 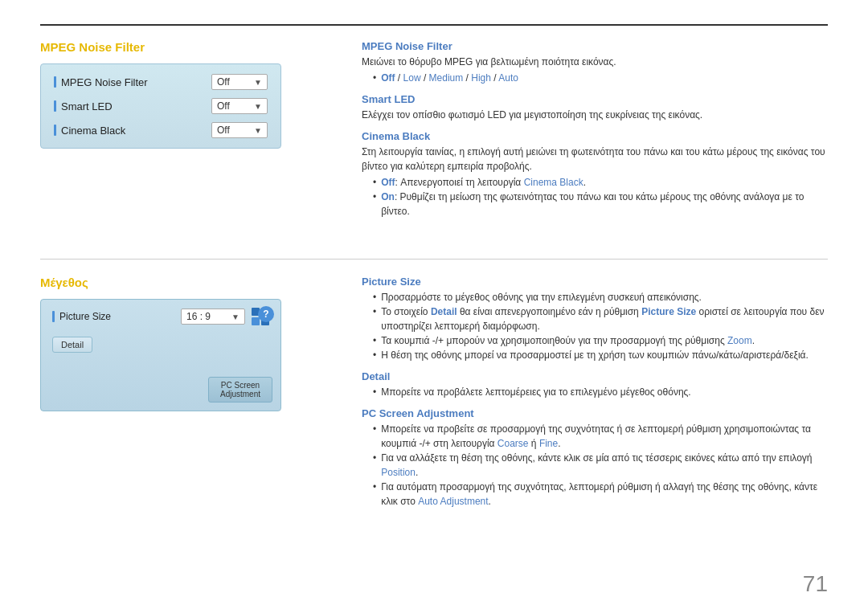 What do you see at coordinates (133, 106) in the screenshot?
I see `ui-label-smart-led: Smart LED` at bounding box center [133, 106].